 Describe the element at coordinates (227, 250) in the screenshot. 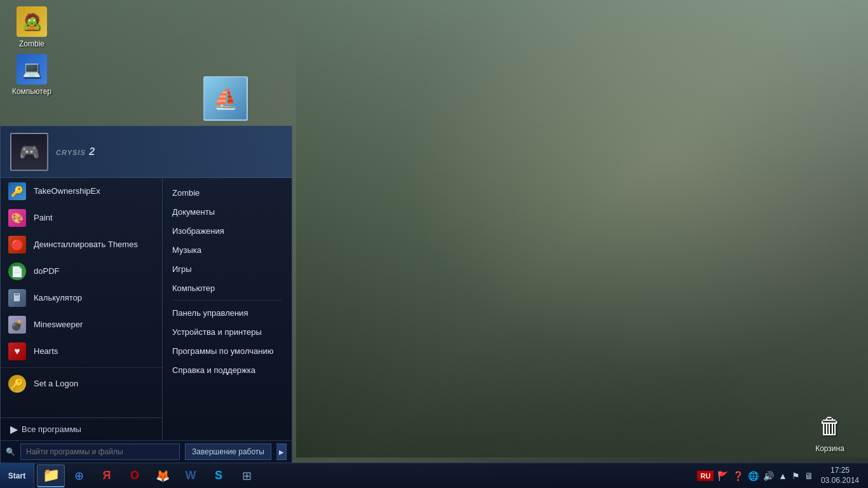

I see `right-item-music: Музыка` at that location.